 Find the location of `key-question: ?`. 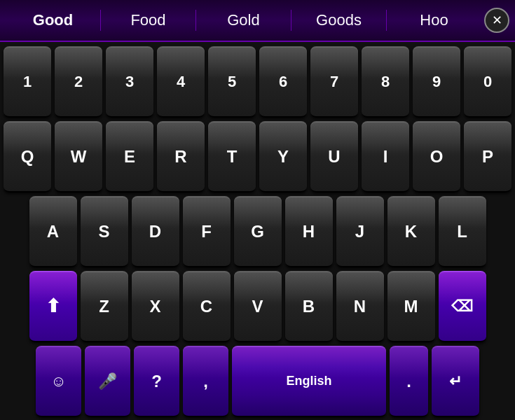

key-question: ? is located at coordinates (157, 382).